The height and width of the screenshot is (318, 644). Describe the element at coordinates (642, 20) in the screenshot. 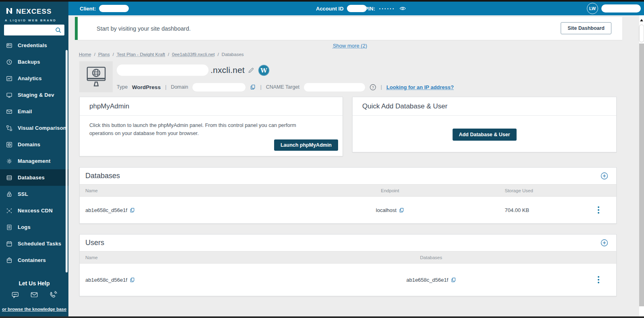

I see `scrollbar-up-arrow-icon` at that location.